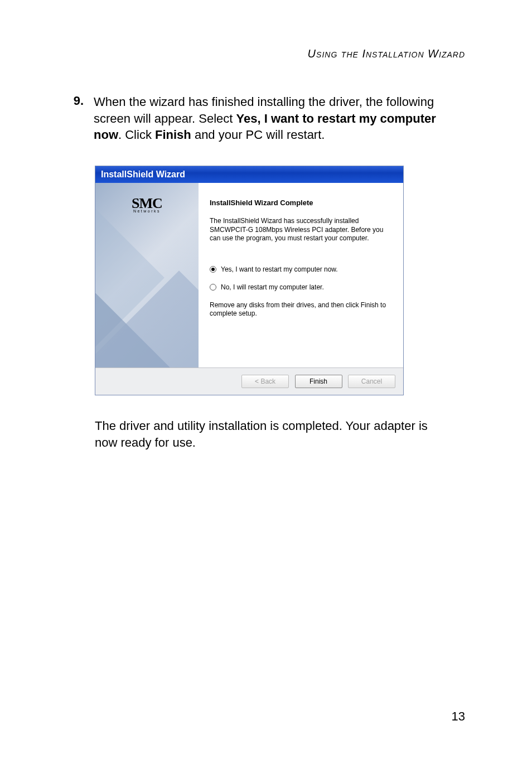 Image resolution: width=532 pixels, height=774 pixels. Describe the element at coordinates (249, 175) in the screenshot. I see `dialog-titlebar: InstallShield Wizard` at that location.